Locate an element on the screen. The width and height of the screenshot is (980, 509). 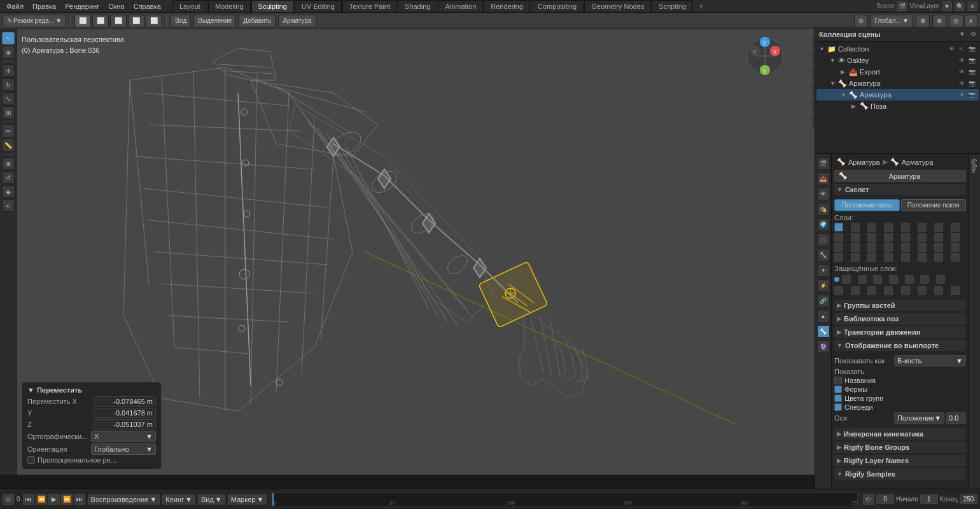
display-as-dropdown: В-кость ▼ is located at coordinates (930, 361).